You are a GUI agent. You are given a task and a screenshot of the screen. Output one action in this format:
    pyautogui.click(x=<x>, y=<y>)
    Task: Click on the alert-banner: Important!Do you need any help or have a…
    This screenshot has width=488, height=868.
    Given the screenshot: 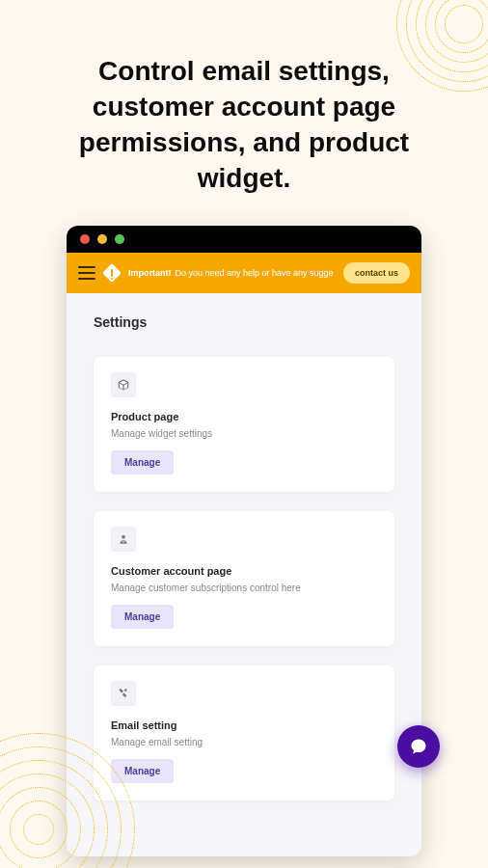 What is the action you would take?
    pyautogui.click(x=244, y=273)
    